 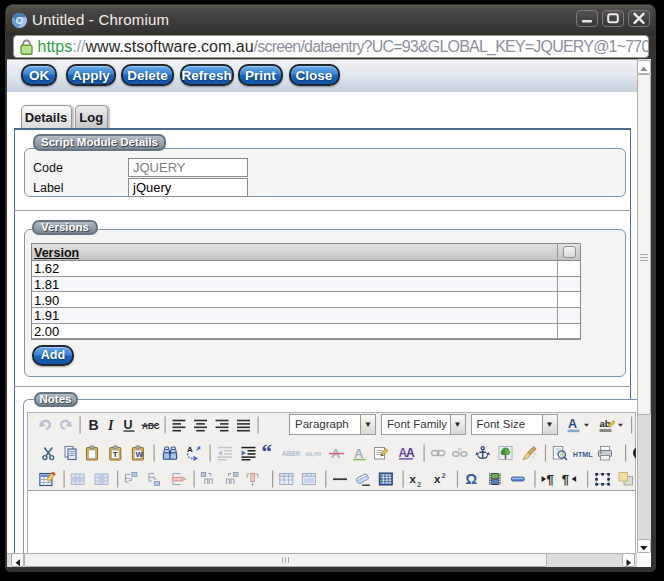 What do you see at coordinates (139, 454) in the screenshot?
I see `svg-text: W` at bounding box center [139, 454].